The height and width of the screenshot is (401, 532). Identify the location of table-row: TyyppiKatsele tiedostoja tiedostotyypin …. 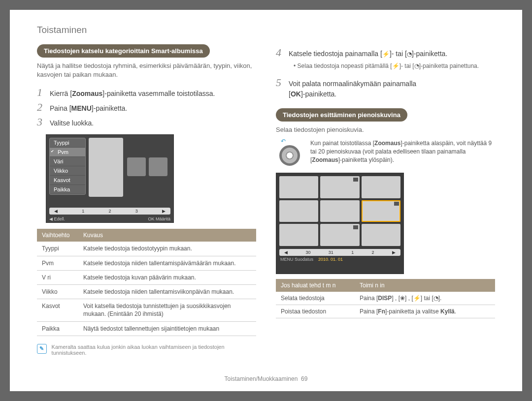
(147, 249).